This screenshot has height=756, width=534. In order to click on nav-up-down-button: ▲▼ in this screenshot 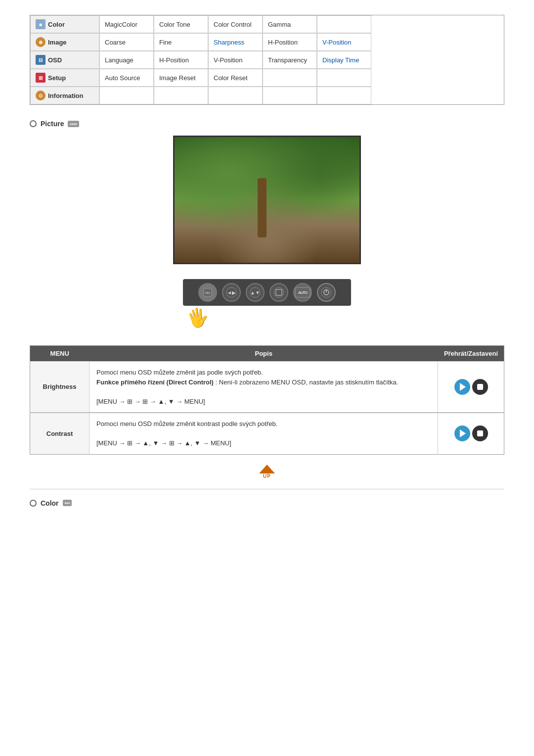, I will do `click(255, 292)`.